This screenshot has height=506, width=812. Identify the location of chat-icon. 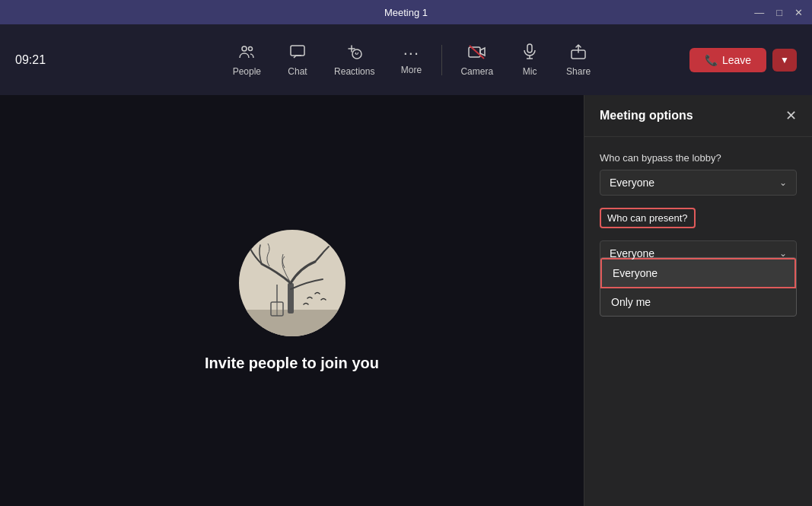
(298, 53).